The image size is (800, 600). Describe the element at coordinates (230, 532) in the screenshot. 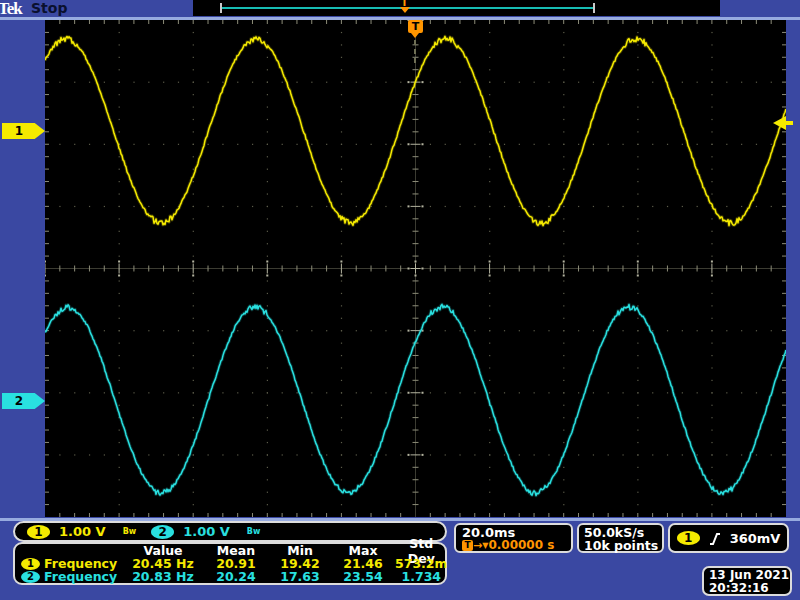

I see `channel-readout-bar: 1 1.00 V Bw 2 1.00 V Bw` at that location.